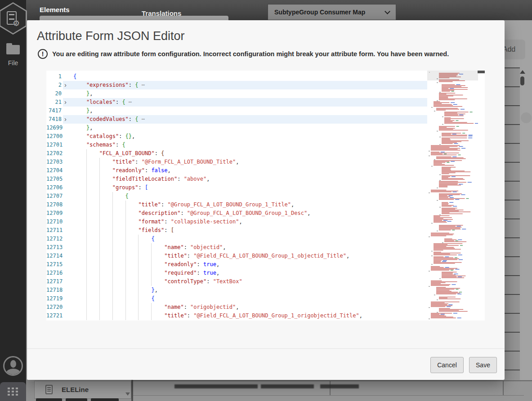 The width and height of the screenshot is (532, 401). I want to click on code-line: 12715"readonly": true,, so click(265, 264).